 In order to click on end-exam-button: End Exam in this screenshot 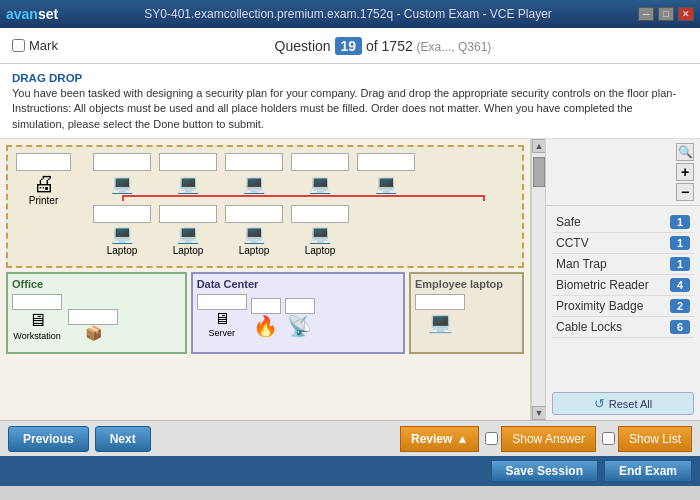, I will do `click(648, 471)`.